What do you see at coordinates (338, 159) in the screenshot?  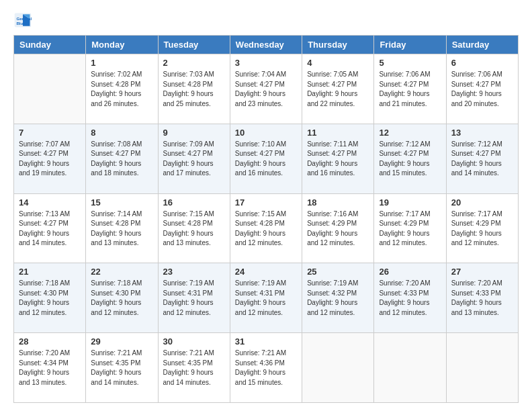 I see `day-info: Sunrise: 7:11 AMSunset: 4:27 PMDaylight:…` at bounding box center [338, 159].